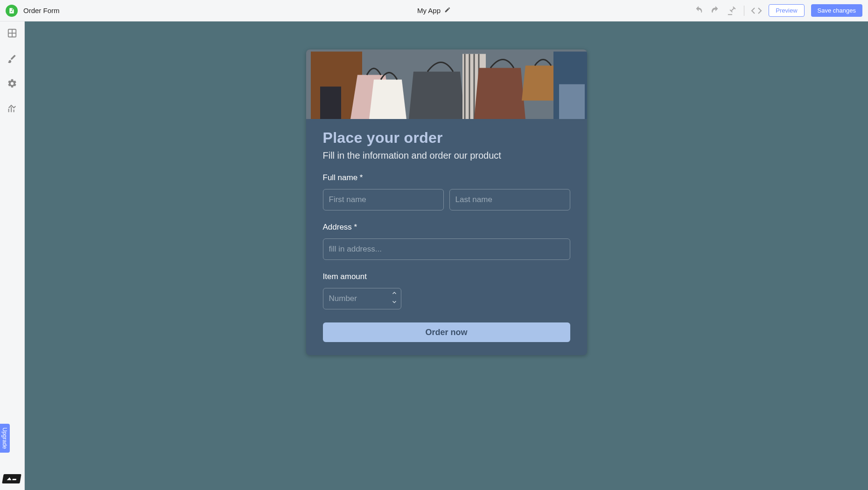 This screenshot has width=868, height=490. What do you see at coordinates (786, 10) in the screenshot?
I see `preview-button: Preview` at bounding box center [786, 10].